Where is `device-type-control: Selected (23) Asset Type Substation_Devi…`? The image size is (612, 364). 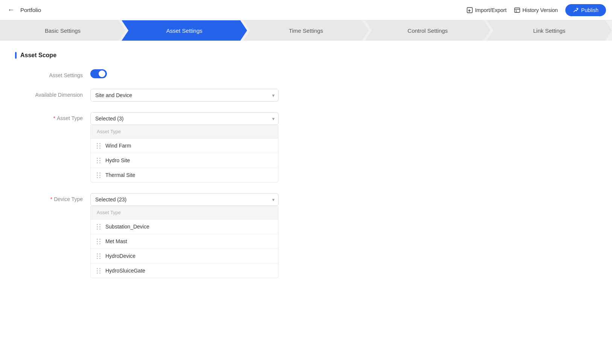
device-type-control: Selected (23) Asset Type Substation_Devi… is located at coordinates (184, 236).